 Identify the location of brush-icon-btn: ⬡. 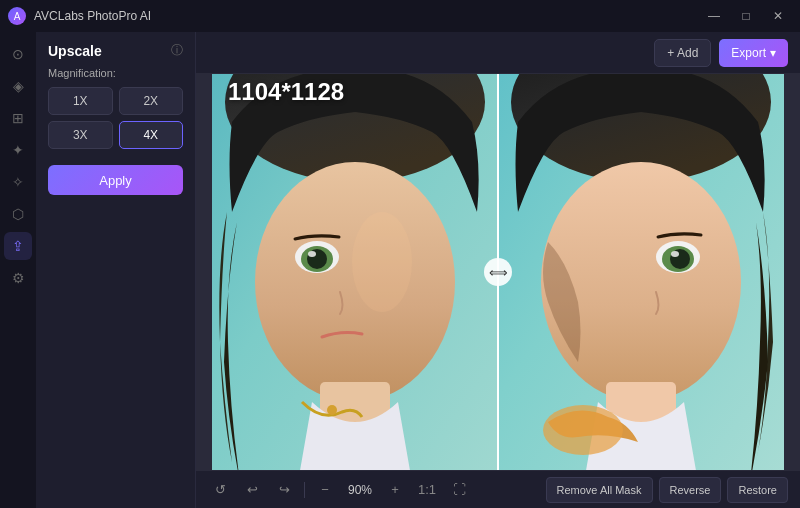
(18, 214).